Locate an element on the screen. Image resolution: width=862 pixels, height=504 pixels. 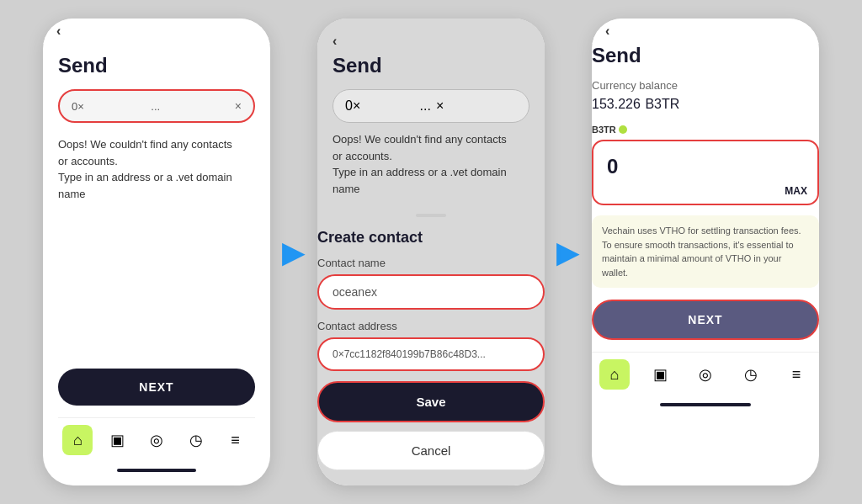
nav-home-3: ⌂ is located at coordinates (615, 374).